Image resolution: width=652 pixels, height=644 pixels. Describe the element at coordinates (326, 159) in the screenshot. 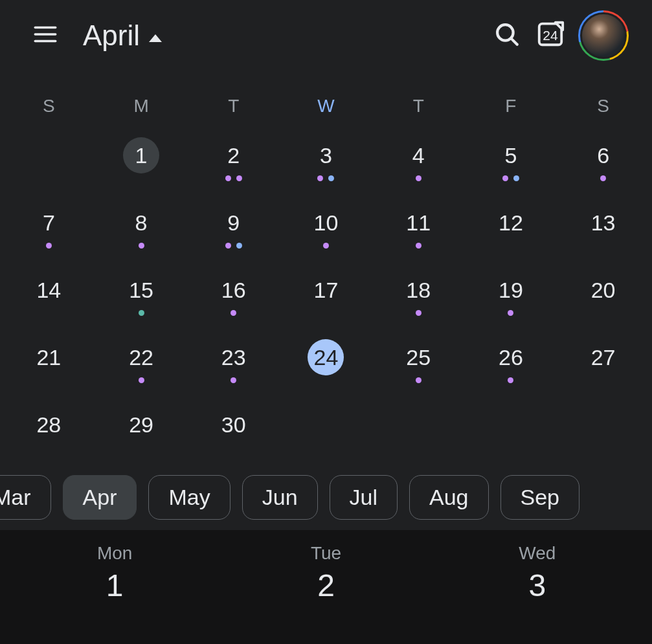

I see `day-cell: 3` at that location.